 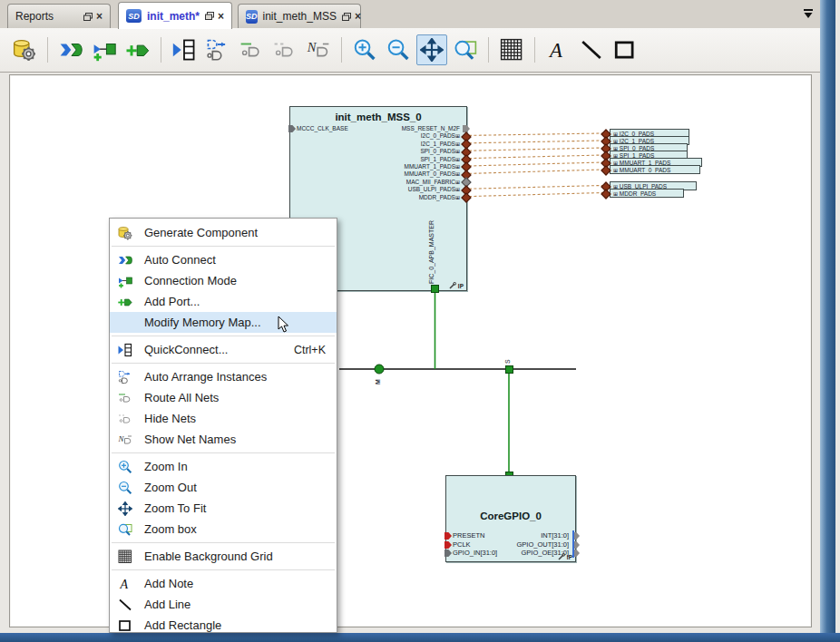 What do you see at coordinates (808, 14) in the screenshot?
I see `toolbar-overflow-button` at bounding box center [808, 14].